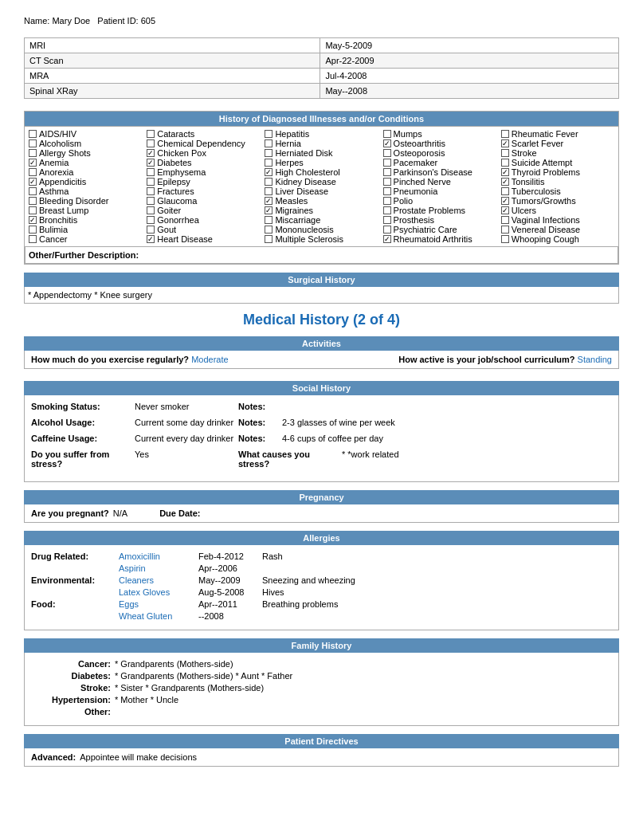 The height and width of the screenshot is (840, 643). Describe the element at coordinates (71, 676) in the screenshot. I see `family-label: Diabetes:` at that location.